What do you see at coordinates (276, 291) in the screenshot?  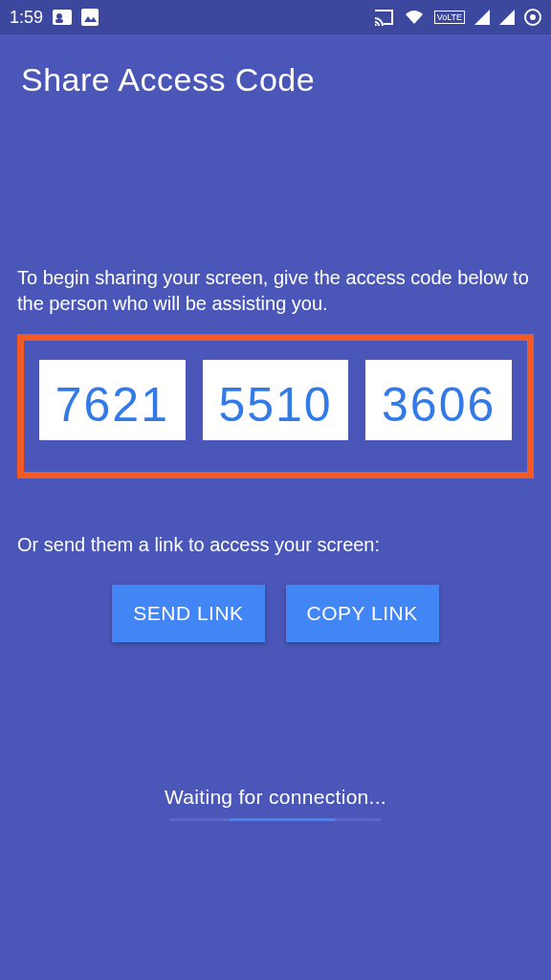 I see `instruction-begin: To begin sharing your screen, give the a…` at bounding box center [276, 291].